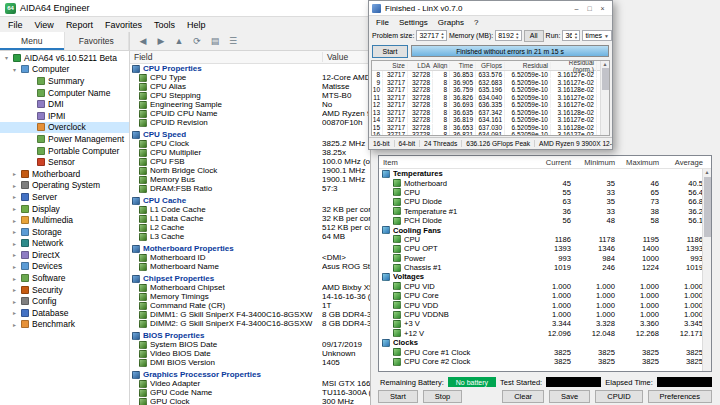 This screenshot has width=720, height=405. I want to click on tree-item-portable-computer: Portable Computer, so click(64, 151).